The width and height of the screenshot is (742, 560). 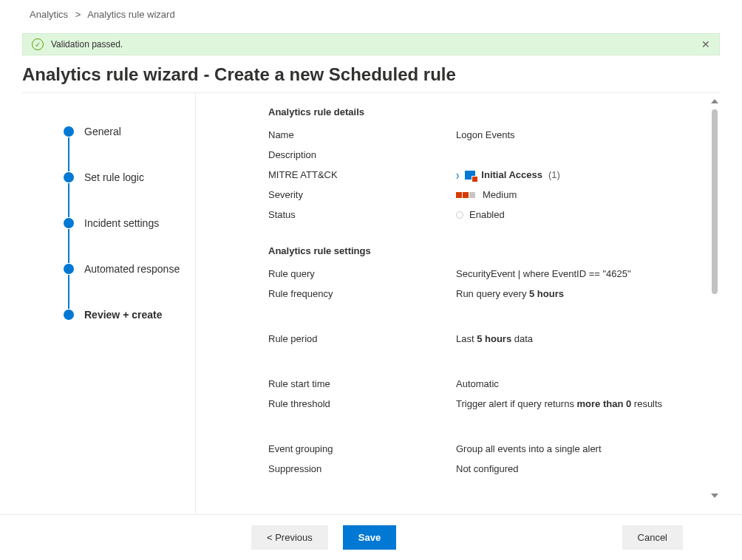 I want to click on mitre-tactic-icon, so click(x=470, y=175).